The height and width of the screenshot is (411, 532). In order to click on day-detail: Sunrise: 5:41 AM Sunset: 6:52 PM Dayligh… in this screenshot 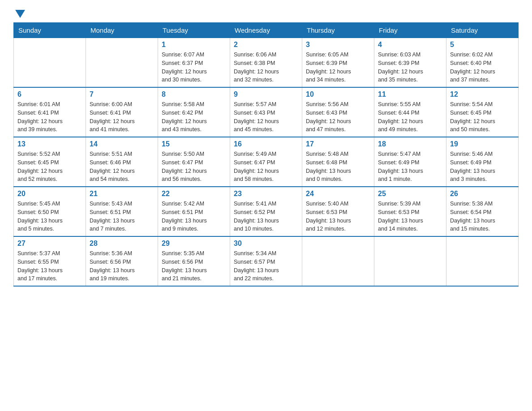, I will do `click(266, 217)`.